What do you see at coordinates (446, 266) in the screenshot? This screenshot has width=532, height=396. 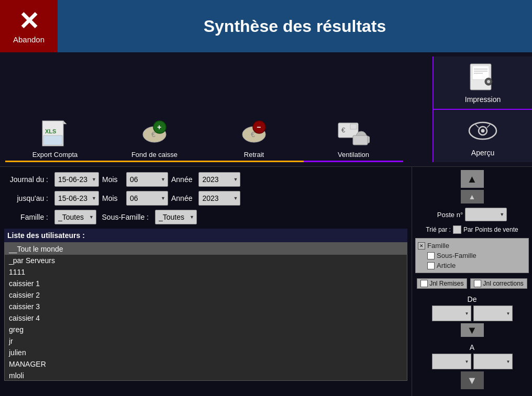 I see `article-tree-label: Article` at bounding box center [446, 266].